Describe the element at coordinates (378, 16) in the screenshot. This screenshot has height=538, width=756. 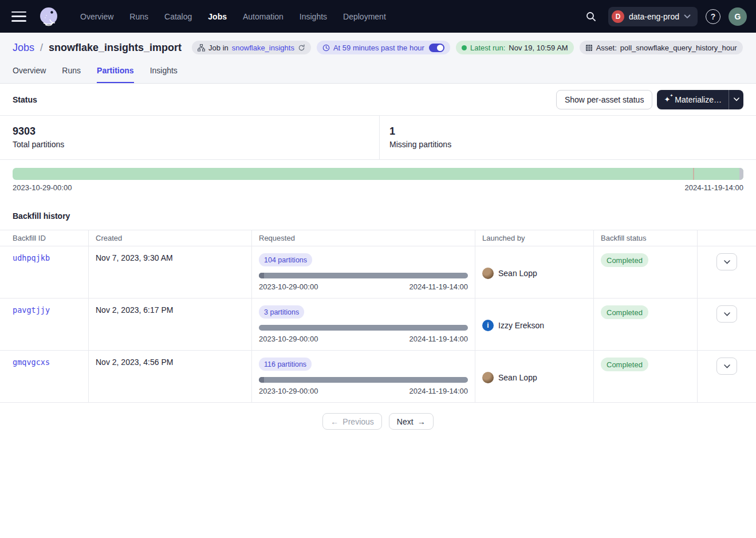
I see `top-nav: Overview Runs Catalog Jobs Automation In…` at that location.